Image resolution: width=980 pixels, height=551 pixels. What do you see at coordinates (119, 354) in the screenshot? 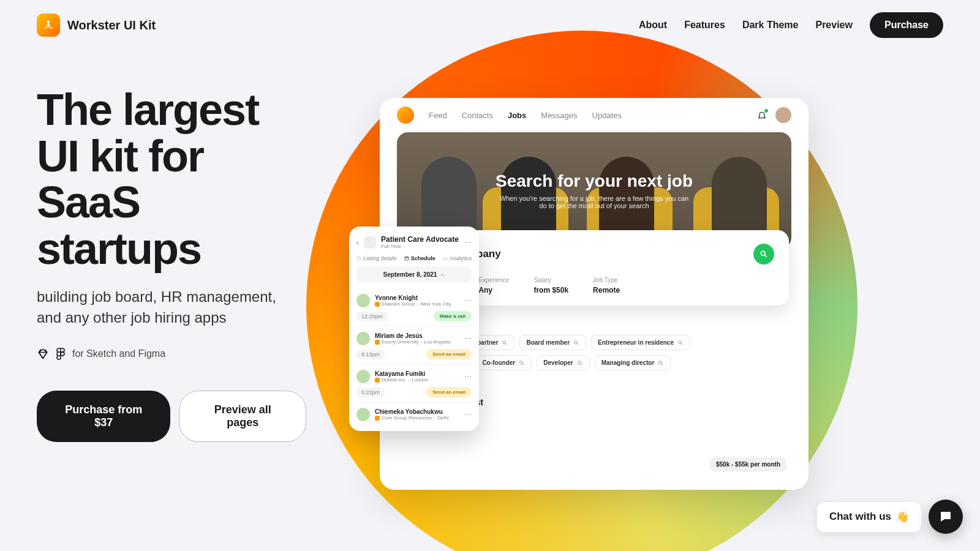
I see `tools-label: for Sketch and Figma` at bounding box center [119, 354].